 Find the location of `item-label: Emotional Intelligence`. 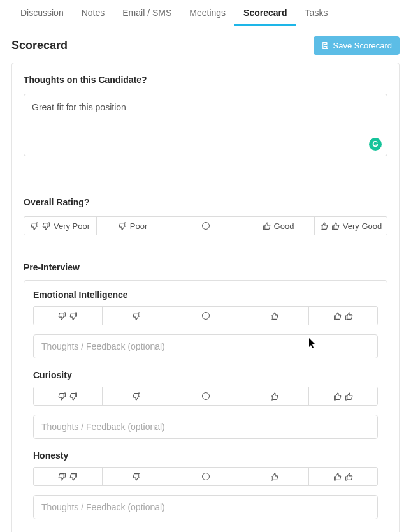

item-label: Emotional Intelligence is located at coordinates (205, 295).